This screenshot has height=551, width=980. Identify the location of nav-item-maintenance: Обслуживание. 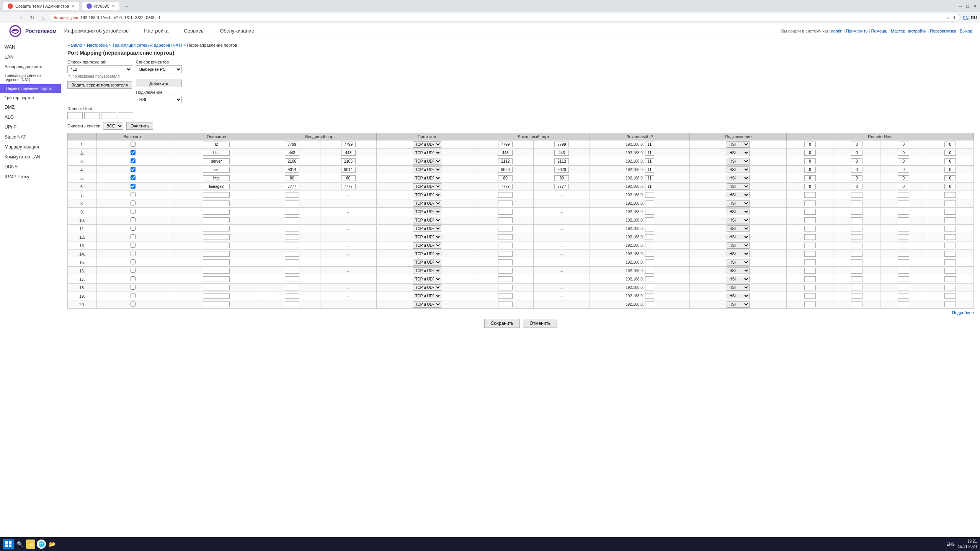
(237, 31).